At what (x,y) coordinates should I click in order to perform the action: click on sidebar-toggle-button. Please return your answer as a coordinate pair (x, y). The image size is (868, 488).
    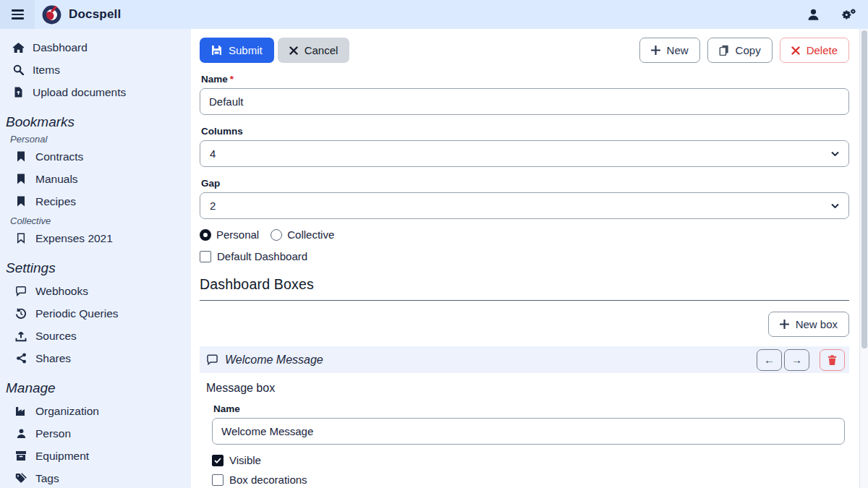
    Looking at the image, I should click on (17, 14).